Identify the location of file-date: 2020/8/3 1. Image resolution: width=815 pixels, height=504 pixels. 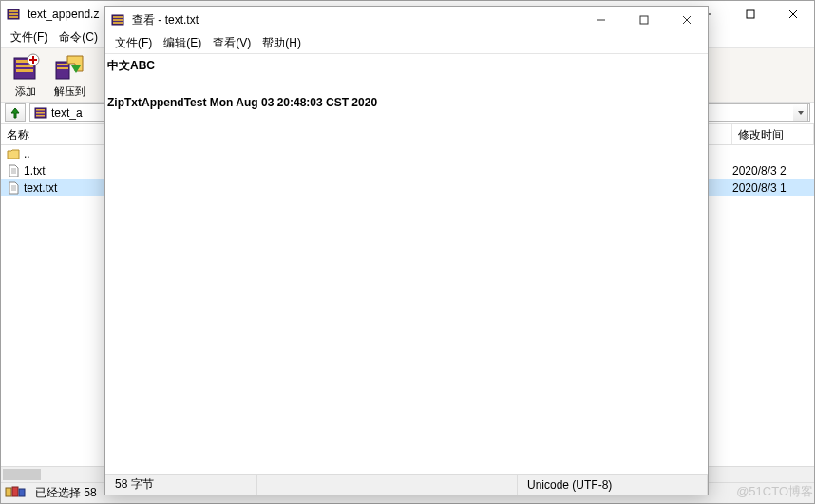
(770, 188).